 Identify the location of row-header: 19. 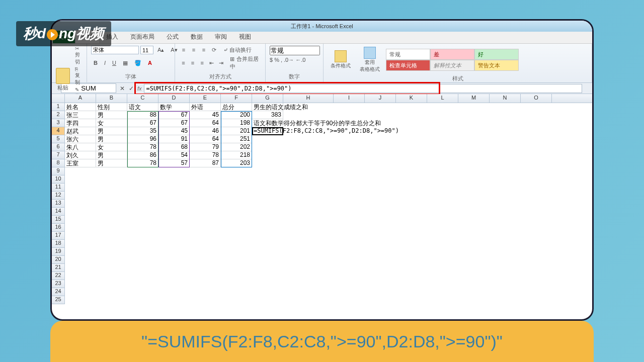
(58, 252).